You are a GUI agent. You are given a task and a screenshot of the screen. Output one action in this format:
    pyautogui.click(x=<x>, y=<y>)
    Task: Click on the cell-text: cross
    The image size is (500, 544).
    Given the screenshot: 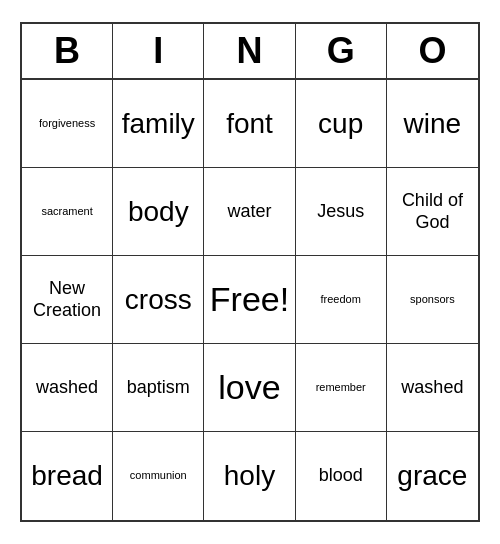 What is the action you would take?
    pyautogui.click(x=158, y=300)
    